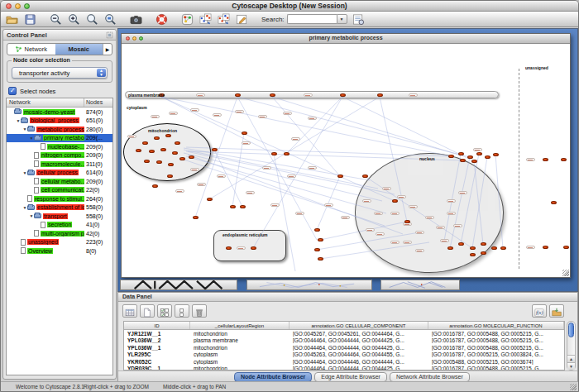  What do you see at coordinates (60, 198) in the screenshot?
I see `tree-item-response-to-stimul: response to stimul...264(0)` at bounding box center [60, 198].